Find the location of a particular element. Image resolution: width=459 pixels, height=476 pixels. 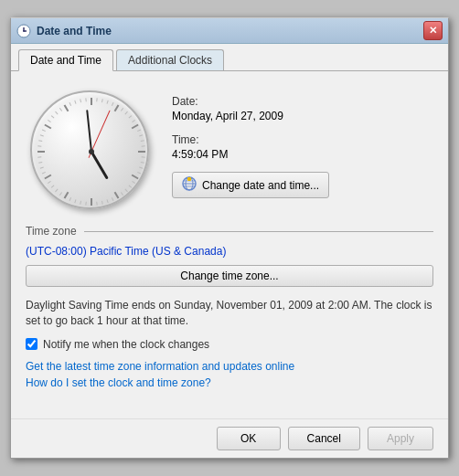

link-set-clock: How do I set the clock and time zone? is located at coordinates (230, 383).